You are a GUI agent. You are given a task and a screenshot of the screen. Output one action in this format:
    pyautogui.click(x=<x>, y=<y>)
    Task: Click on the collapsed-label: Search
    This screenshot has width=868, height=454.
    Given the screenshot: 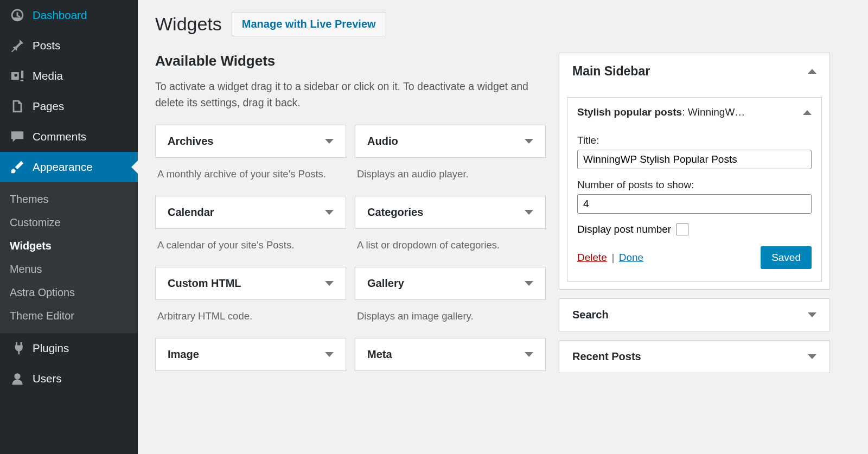 What is the action you would take?
    pyautogui.click(x=590, y=315)
    